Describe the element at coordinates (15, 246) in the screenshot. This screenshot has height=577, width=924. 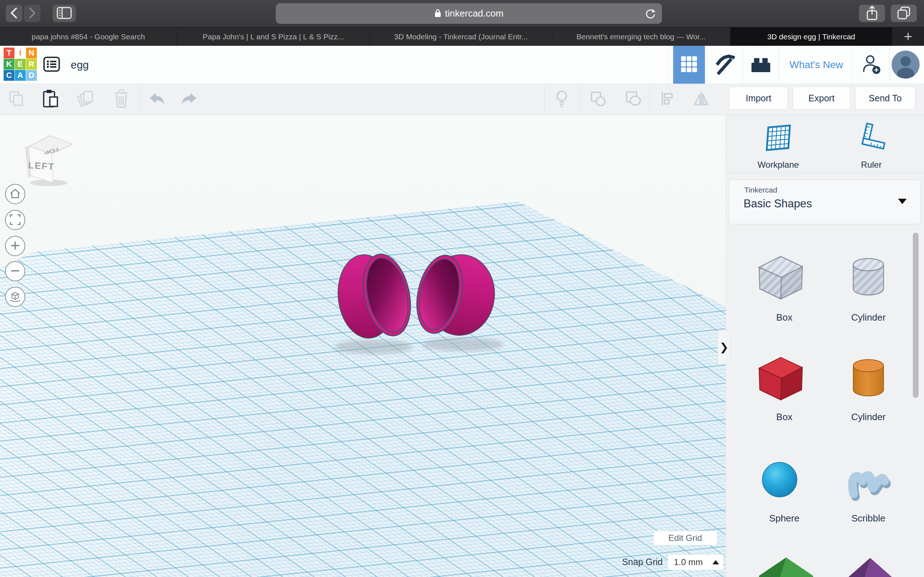
I see `zoom-in-button` at that location.